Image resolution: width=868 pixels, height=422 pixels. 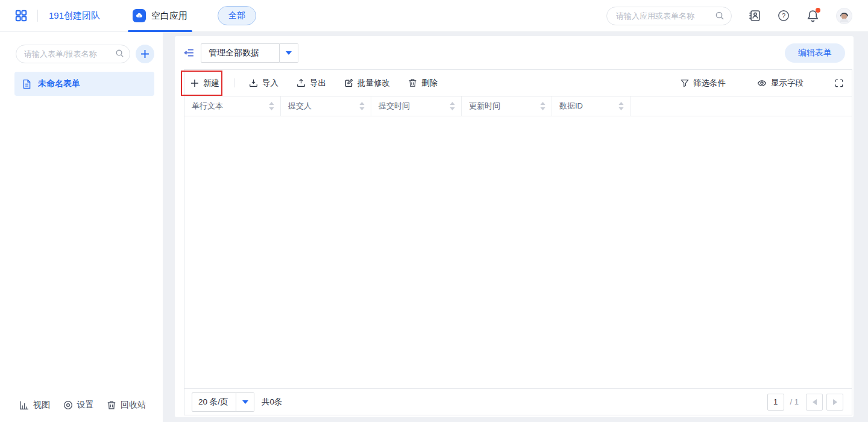 What do you see at coordinates (669, 16) in the screenshot?
I see `global-search` at bounding box center [669, 16].